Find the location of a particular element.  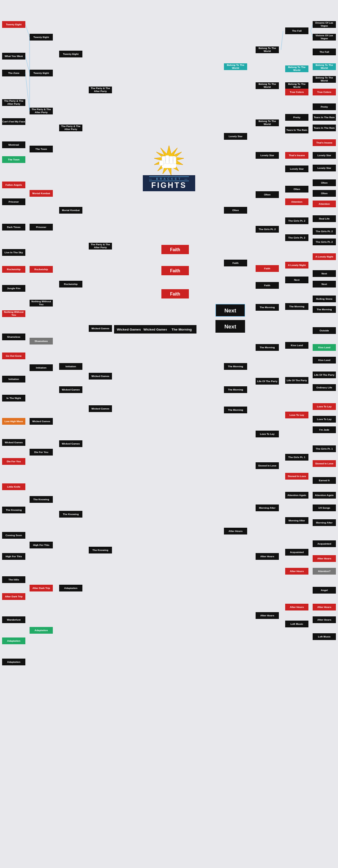

left-r1-4: The Party & The After Party is located at coordinates (14, 103).